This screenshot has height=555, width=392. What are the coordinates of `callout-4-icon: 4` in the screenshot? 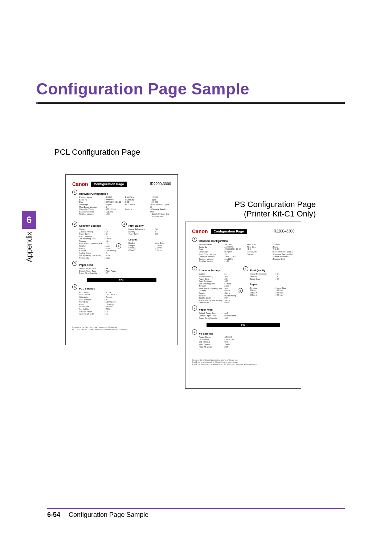 It's located at (246, 269).